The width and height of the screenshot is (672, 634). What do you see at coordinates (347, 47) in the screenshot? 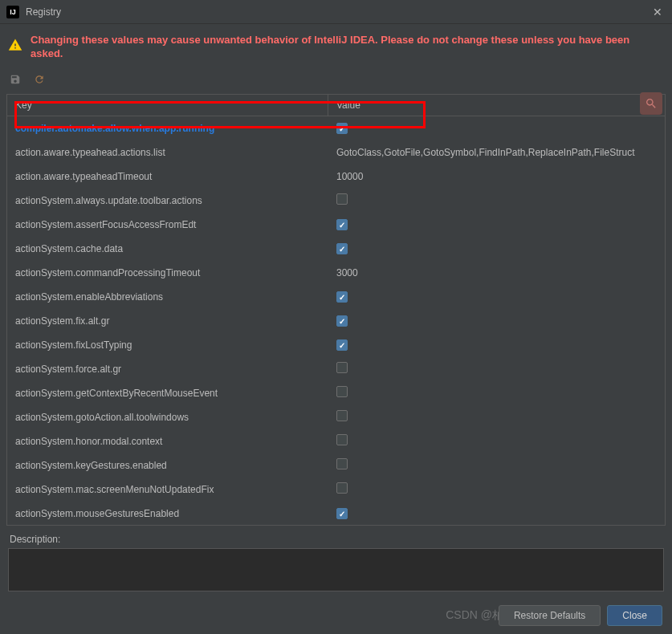
I see `warning-text: Changing these values may cause unwanted…` at bounding box center [347, 47].